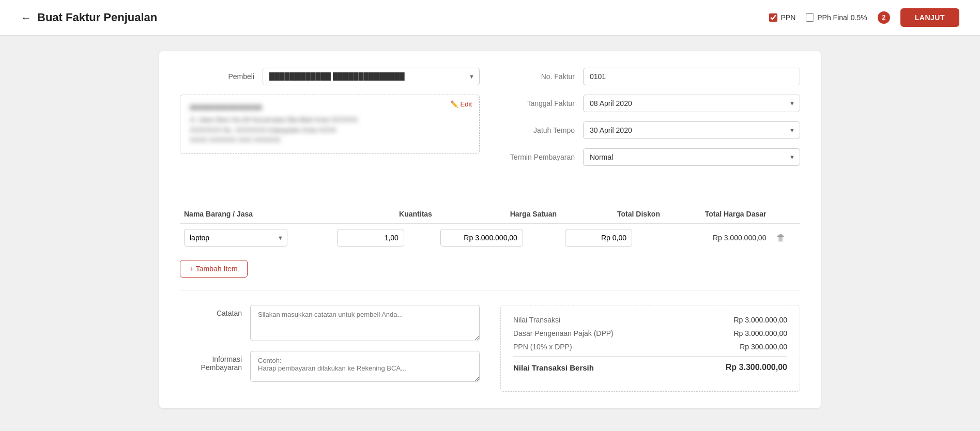 The width and height of the screenshot is (980, 431). Describe the element at coordinates (650, 121) in the screenshot. I see `form-right: No. Faktur 0101 Tanggal Faktur 08 April …` at that location.